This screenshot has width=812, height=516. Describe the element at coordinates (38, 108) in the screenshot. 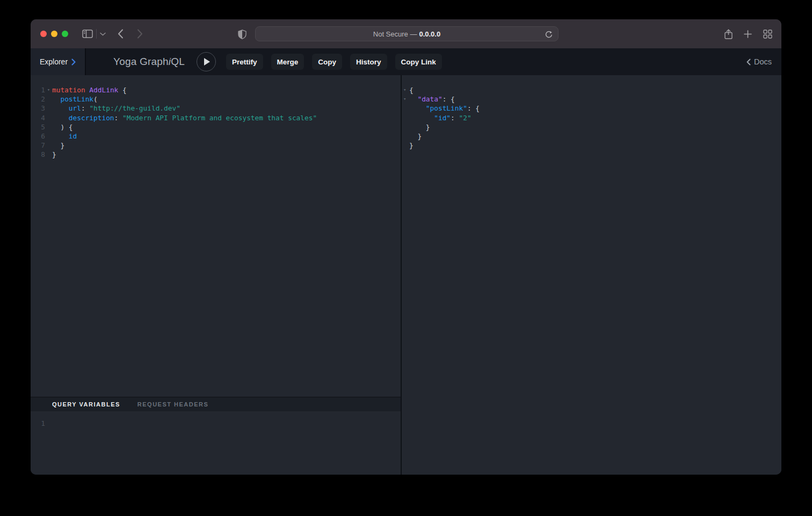

I see `line-number: 3` at that location.